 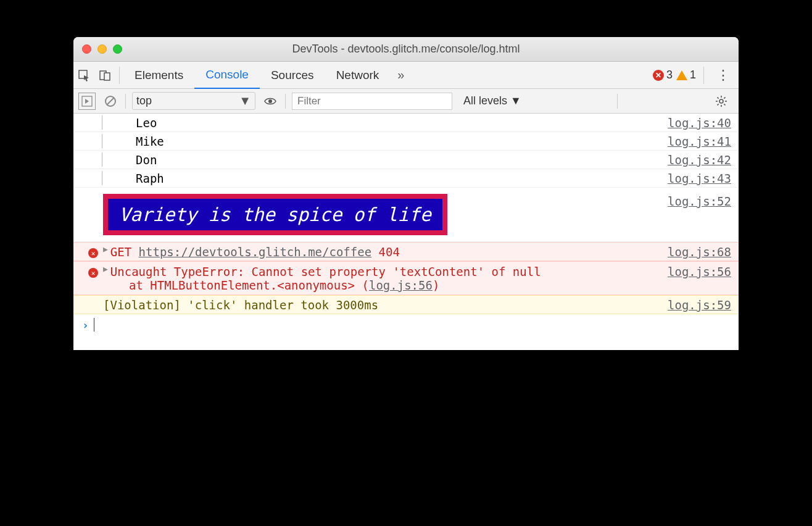 What do you see at coordinates (401, 285) in the screenshot?
I see `stack-frame-link: log.js:56` at bounding box center [401, 285].